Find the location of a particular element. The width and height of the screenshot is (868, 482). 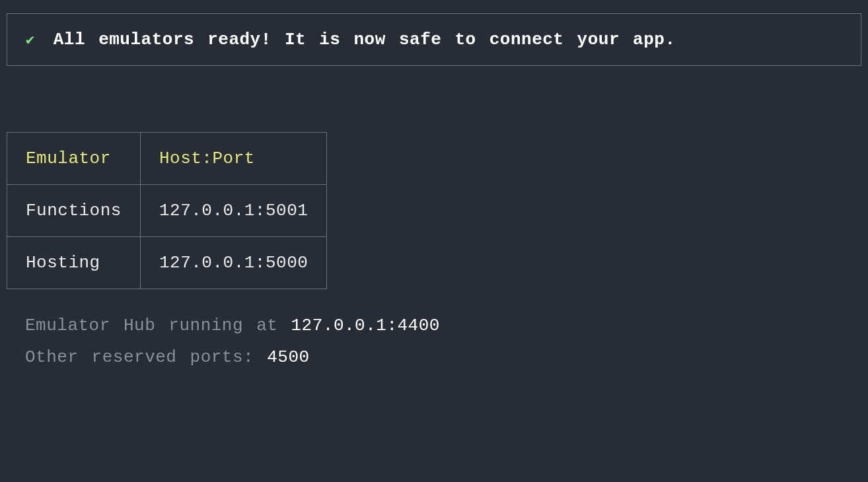

emulator-name-cell: Functions is located at coordinates (74, 211).